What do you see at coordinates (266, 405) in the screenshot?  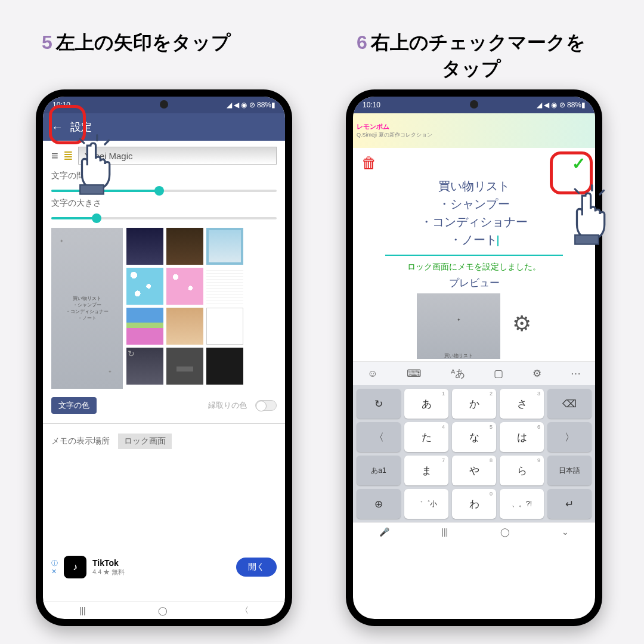 I see `outline-toggle` at bounding box center [266, 405].